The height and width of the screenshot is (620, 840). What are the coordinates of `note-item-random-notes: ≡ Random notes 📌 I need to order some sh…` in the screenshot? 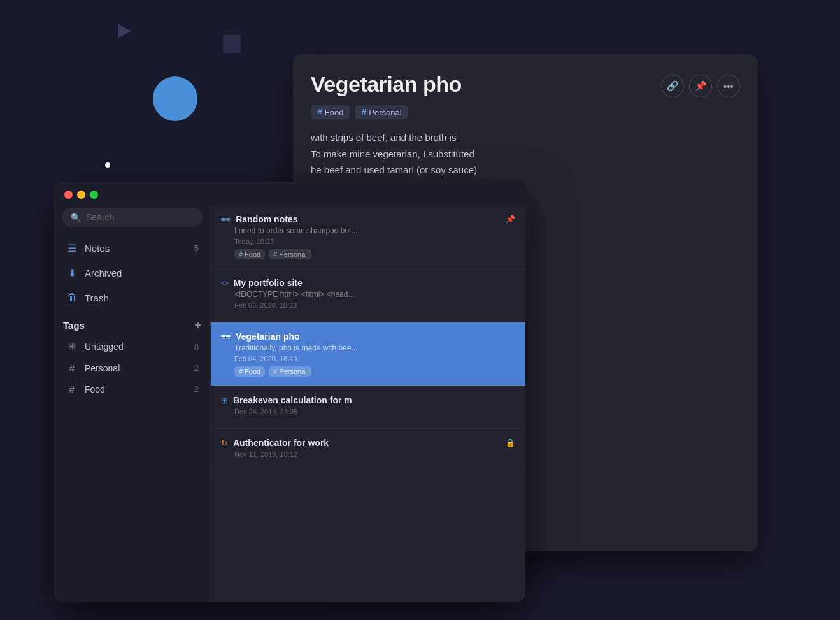 It's located at (368, 237).